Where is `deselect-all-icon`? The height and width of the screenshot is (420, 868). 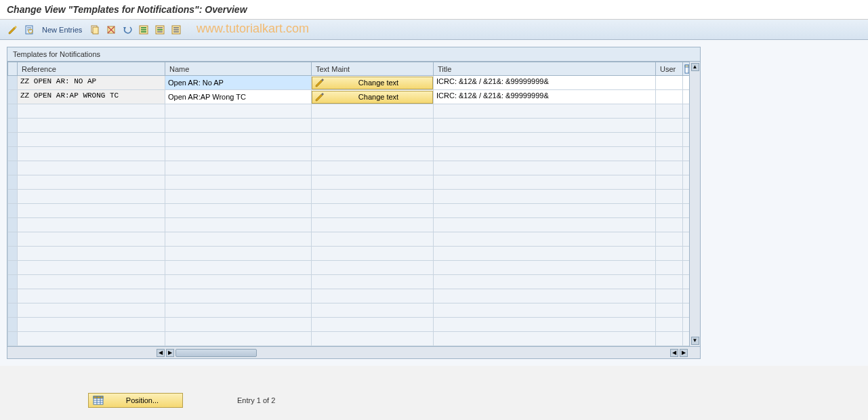
deselect-all-icon is located at coordinates (176, 30).